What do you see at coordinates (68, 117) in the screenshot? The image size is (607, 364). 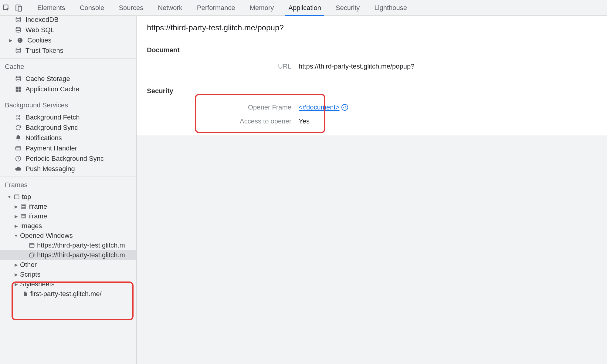 I see `sidebar-item-bg-fetch: Background Fetch` at bounding box center [68, 117].